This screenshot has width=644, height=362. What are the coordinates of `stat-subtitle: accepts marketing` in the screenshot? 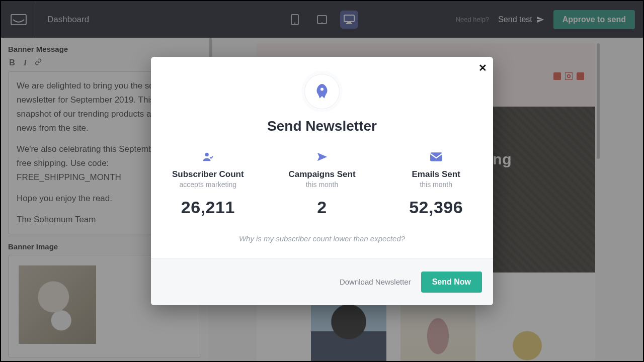 It's located at (208, 185).